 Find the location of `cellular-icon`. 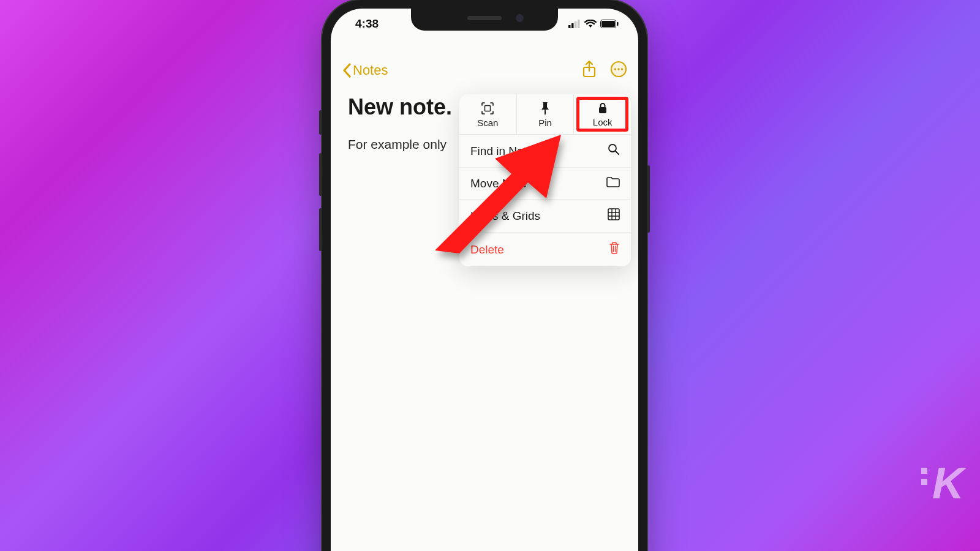

cellular-icon is located at coordinates (575, 24).